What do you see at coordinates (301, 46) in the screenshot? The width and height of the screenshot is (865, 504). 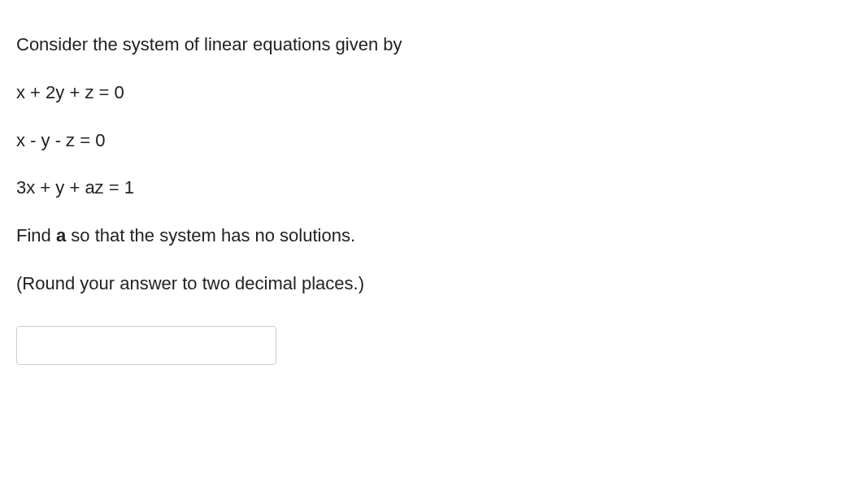 I see `question-intro: Consider the system of linear equations …` at bounding box center [301, 46].